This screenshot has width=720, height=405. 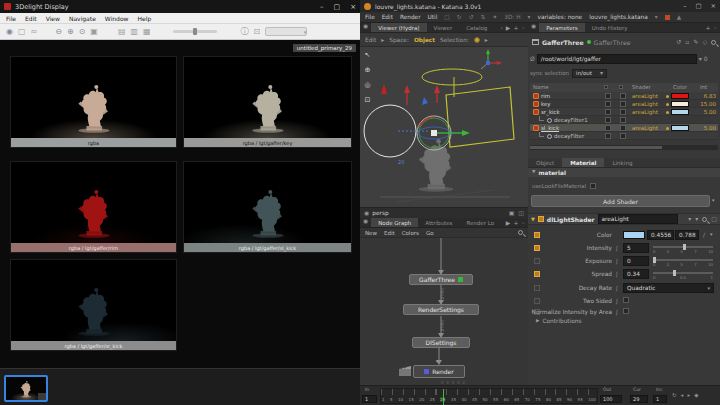 I want to click on chevron-left-icon: ‹, so click(x=501, y=28).